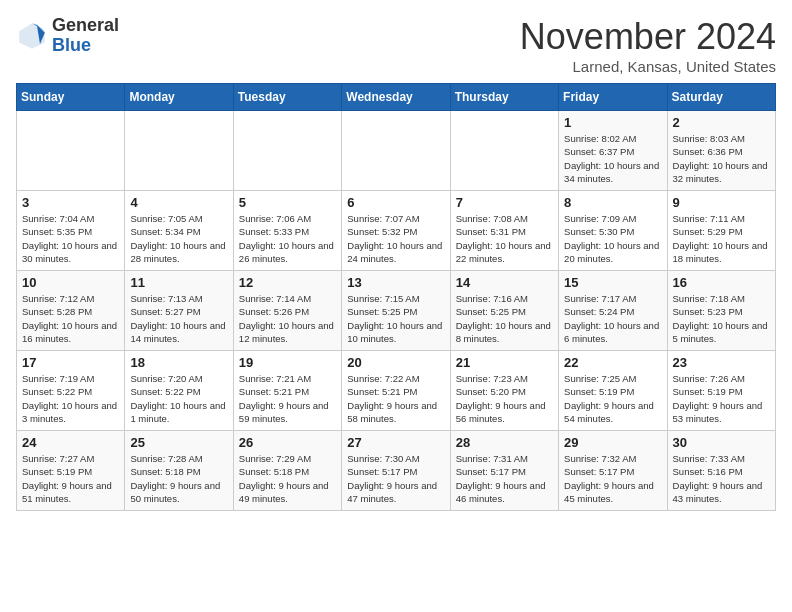 This screenshot has height=612, width=792. I want to click on day-info: Sunrise: 7:30 AM Sunset: 5:17 PM Dayligh…, so click(396, 478).